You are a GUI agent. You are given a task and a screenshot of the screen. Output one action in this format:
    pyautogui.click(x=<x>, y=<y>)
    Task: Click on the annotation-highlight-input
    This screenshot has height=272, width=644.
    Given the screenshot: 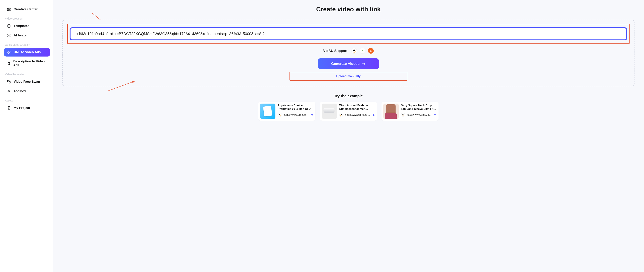 What is the action you would take?
    pyautogui.click(x=348, y=34)
    